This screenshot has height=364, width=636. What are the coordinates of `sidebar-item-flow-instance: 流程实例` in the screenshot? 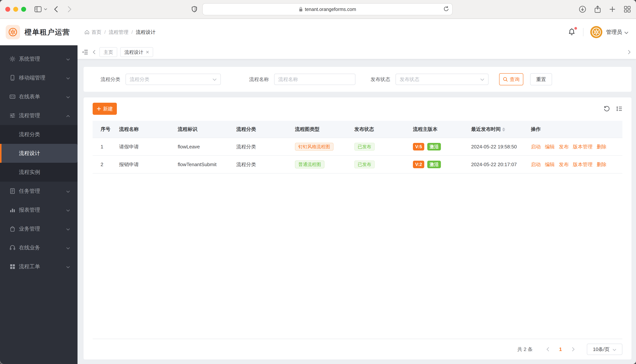 It's located at (39, 172).